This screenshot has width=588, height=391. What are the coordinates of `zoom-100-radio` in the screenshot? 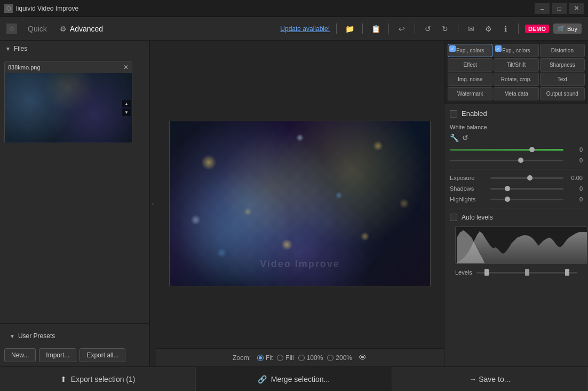 It's located at (301, 358).